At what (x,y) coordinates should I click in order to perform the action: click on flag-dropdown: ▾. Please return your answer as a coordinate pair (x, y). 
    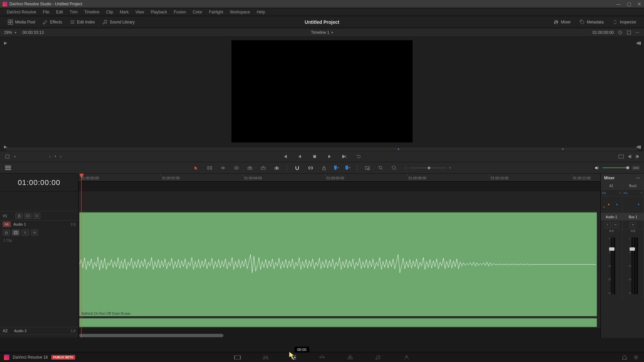
    Looking at the image, I should click on (336, 168).